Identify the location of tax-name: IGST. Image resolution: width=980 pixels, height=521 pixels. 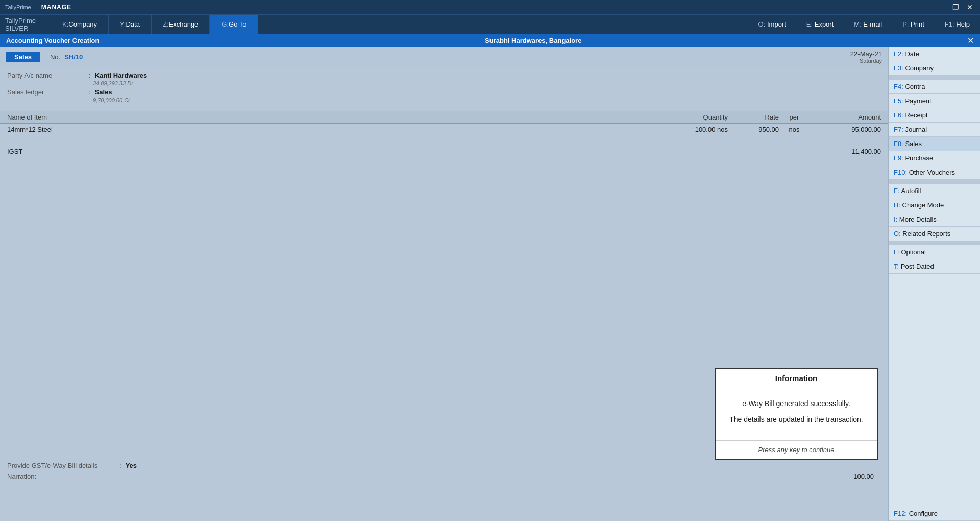
(208, 151).